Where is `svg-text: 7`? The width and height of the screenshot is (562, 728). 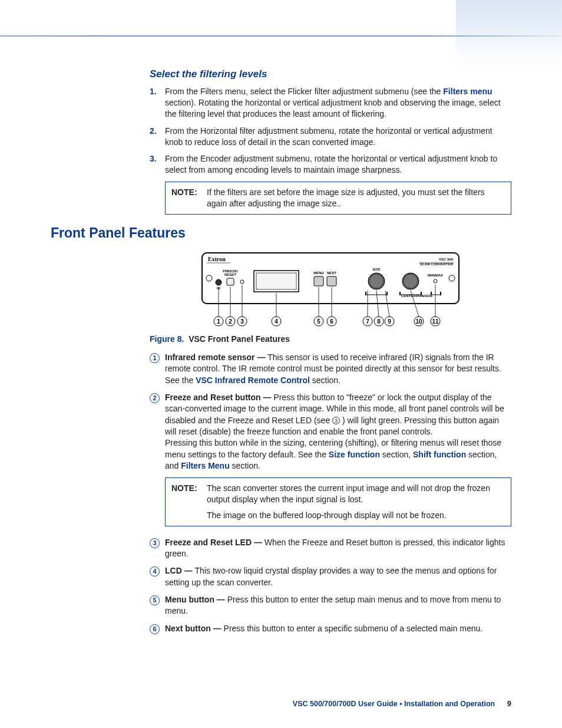 svg-text: 7 is located at coordinates (368, 322).